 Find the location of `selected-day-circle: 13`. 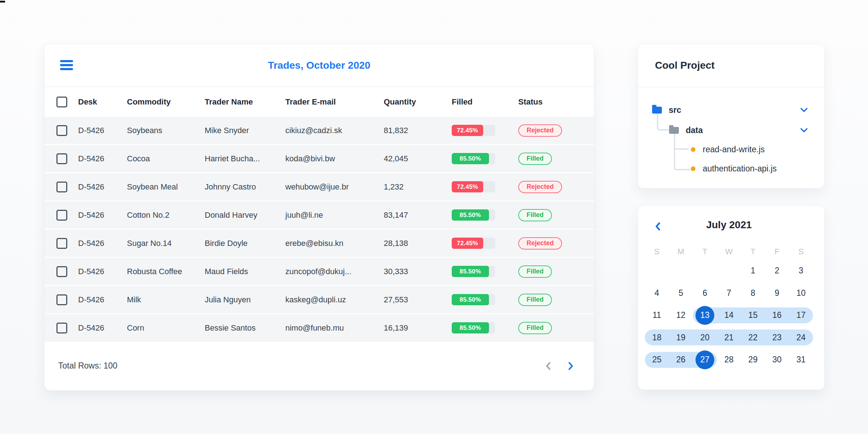

selected-day-circle: 13 is located at coordinates (705, 315).